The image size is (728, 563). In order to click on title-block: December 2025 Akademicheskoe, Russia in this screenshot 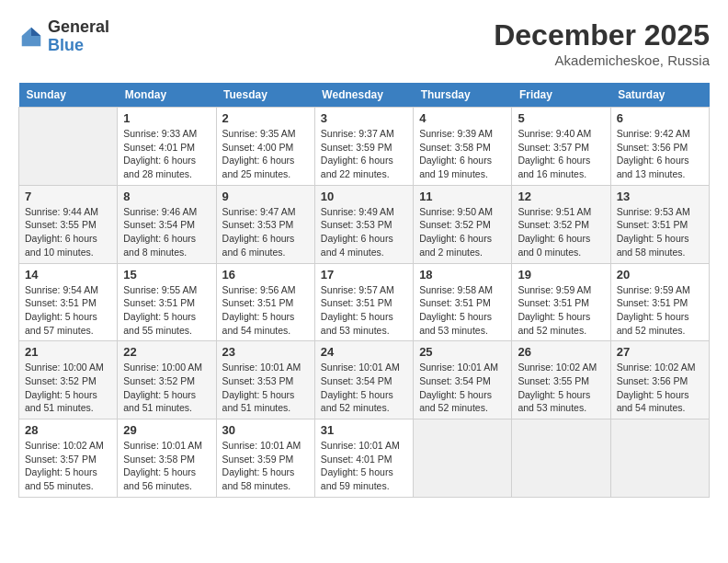, I will do `click(601, 43)`.